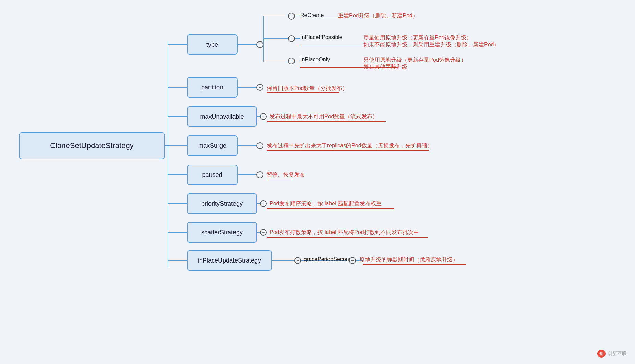  Describe the element at coordinates (409, 260) in the screenshot. I see `graceperiodseconds-desc: 原地升级的静默期时间（优雅原地升级）` at that location.